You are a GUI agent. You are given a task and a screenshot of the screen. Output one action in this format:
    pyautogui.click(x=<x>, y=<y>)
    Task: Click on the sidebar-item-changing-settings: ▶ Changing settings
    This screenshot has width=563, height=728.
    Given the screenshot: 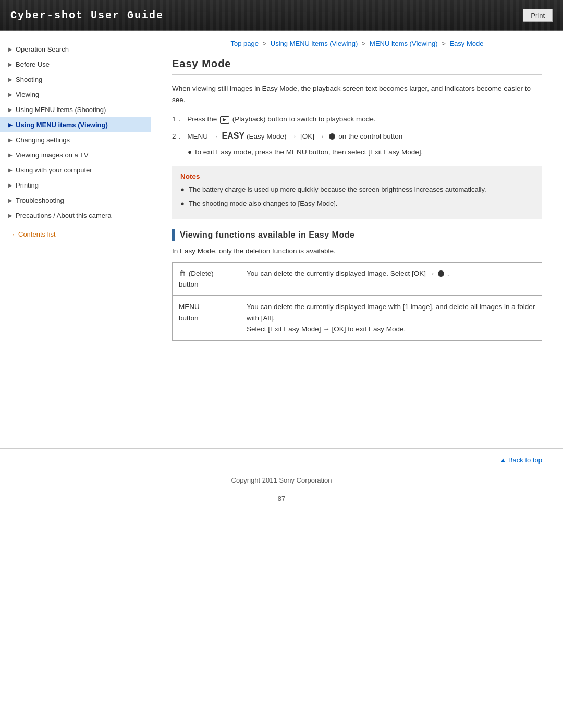 What is the action you would take?
    pyautogui.click(x=75, y=140)
    